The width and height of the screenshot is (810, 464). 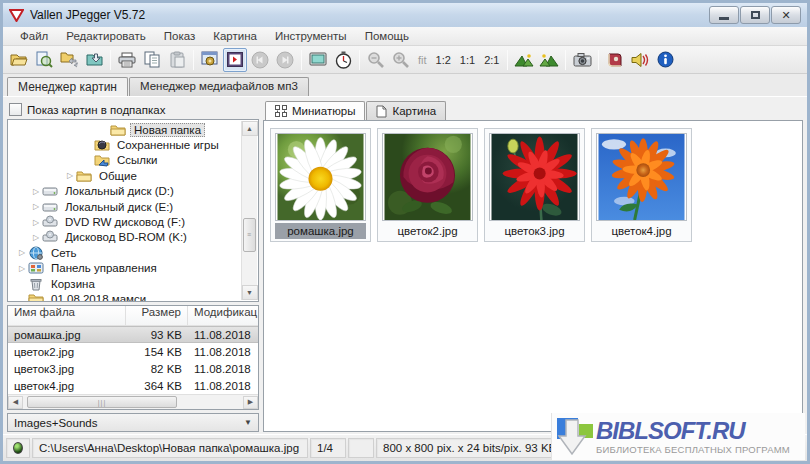 What do you see at coordinates (67, 316) in the screenshot?
I see `column-header-name: Имя файла` at bounding box center [67, 316].